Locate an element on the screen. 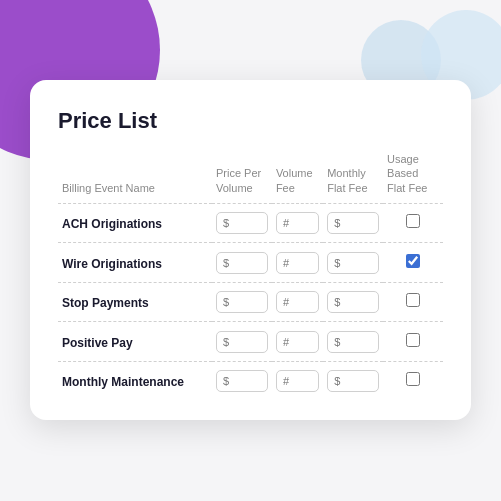  table-row: Monthly Maintenance is located at coordinates (250, 381).